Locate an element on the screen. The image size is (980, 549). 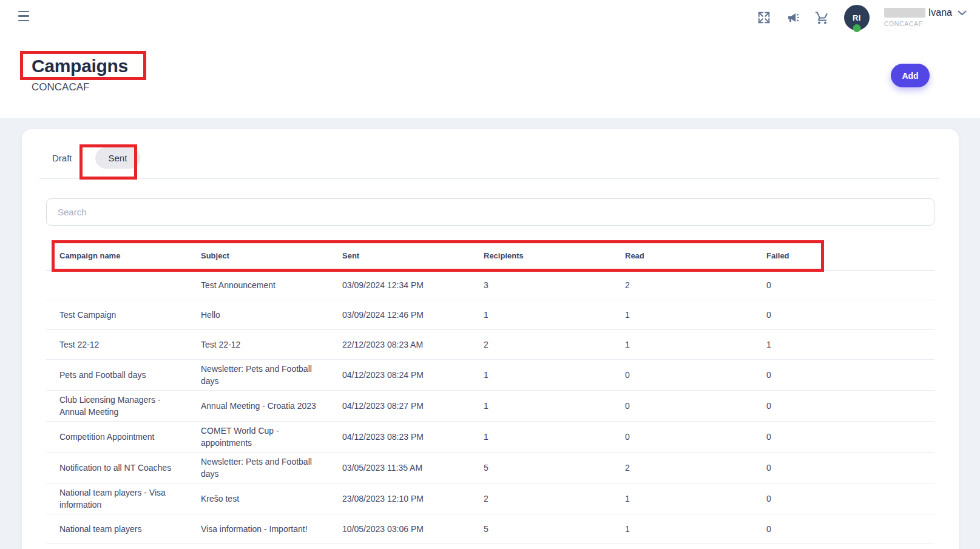
add-button: Add is located at coordinates (910, 75).